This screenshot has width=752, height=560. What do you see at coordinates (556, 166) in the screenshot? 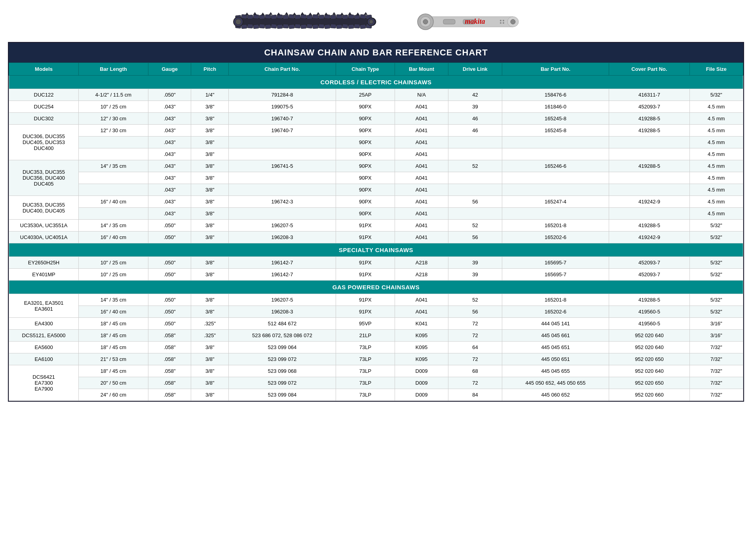
I see `table-cell: 165246-6` at bounding box center [556, 166].